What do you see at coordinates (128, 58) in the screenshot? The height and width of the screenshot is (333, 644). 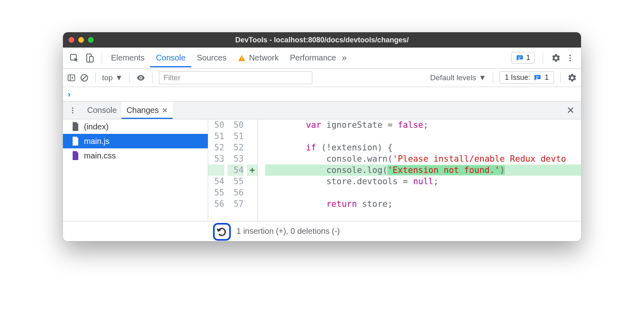 I see `tab-elements: Elements` at bounding box center [128, 58].